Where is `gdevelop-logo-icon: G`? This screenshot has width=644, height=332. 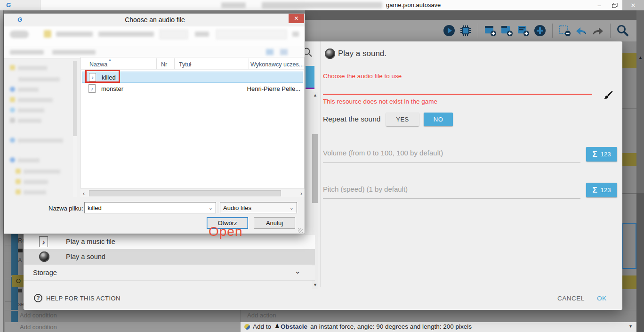 gdevelop-logo-icon: G is located at coordinates (8, 5).